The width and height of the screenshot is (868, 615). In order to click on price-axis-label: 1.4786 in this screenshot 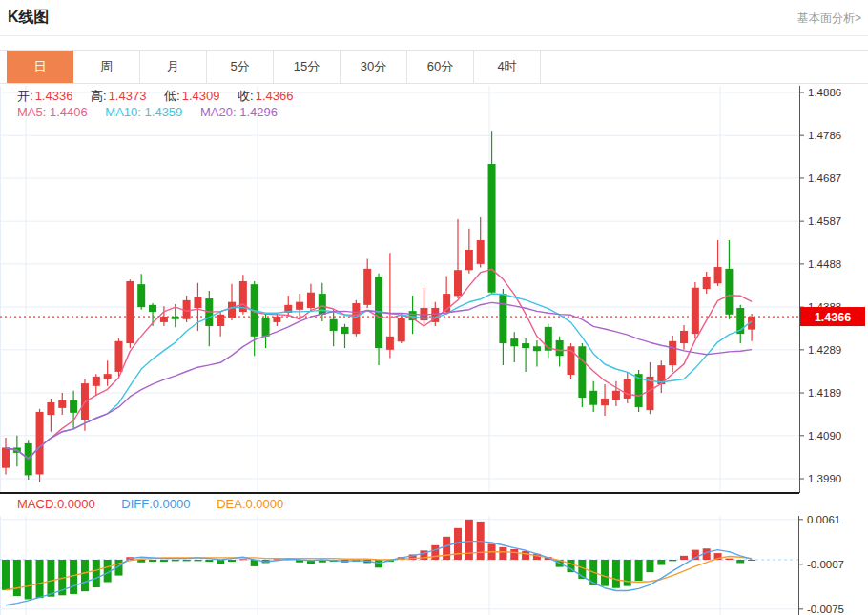, I will do `click(824, 135)`.